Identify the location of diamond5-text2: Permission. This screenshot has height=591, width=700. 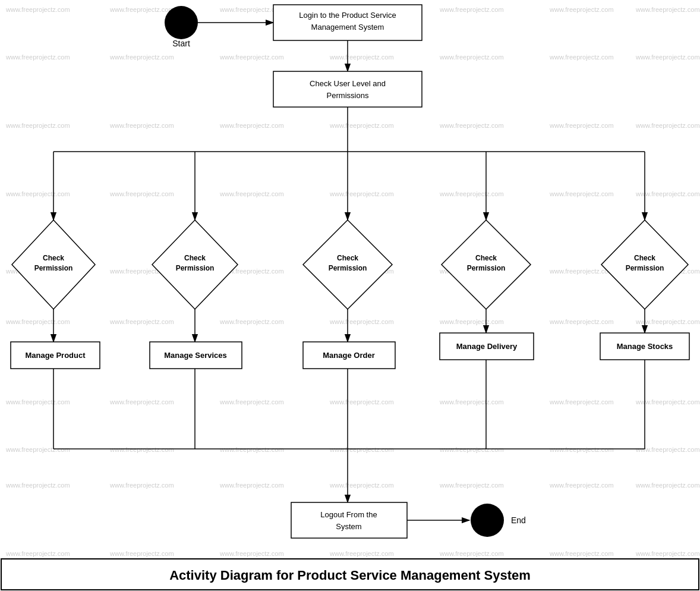
(645, 268).